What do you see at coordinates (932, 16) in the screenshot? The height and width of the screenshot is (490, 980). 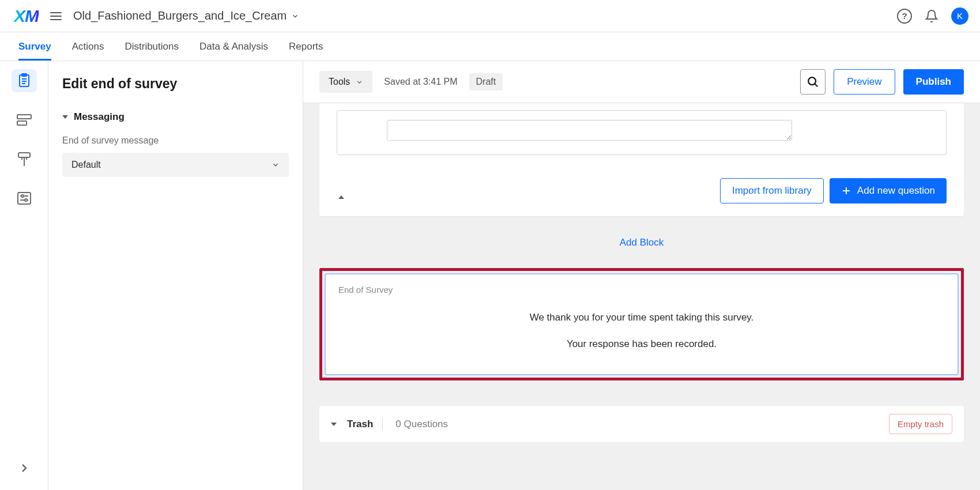 I see `notifications-icon` at bounding box center [932, 16].